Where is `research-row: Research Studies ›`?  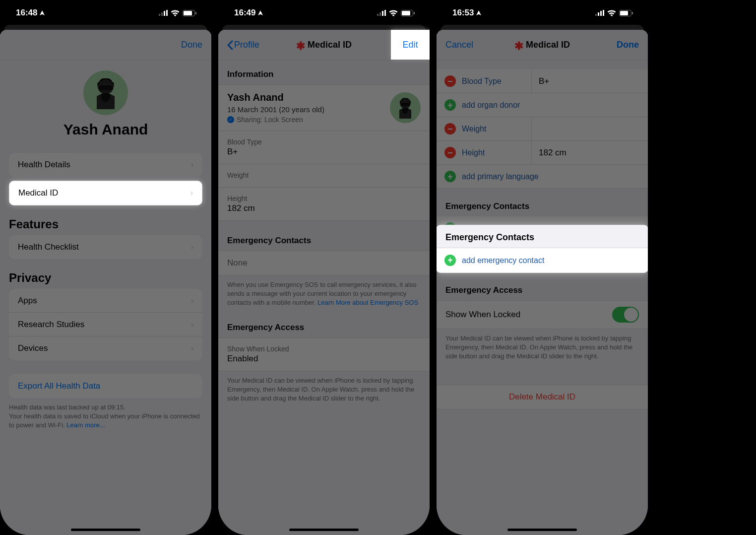
research-row: Research Studies › is located at coordinates (106, 325).